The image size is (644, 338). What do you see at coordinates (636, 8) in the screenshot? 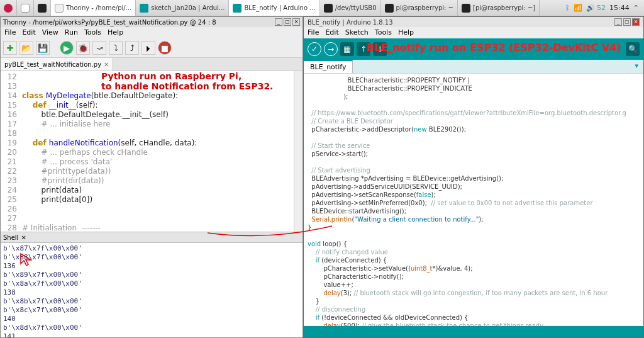
I see `tray-chevron-icon: ⌃` at bounding box center [636, 8].